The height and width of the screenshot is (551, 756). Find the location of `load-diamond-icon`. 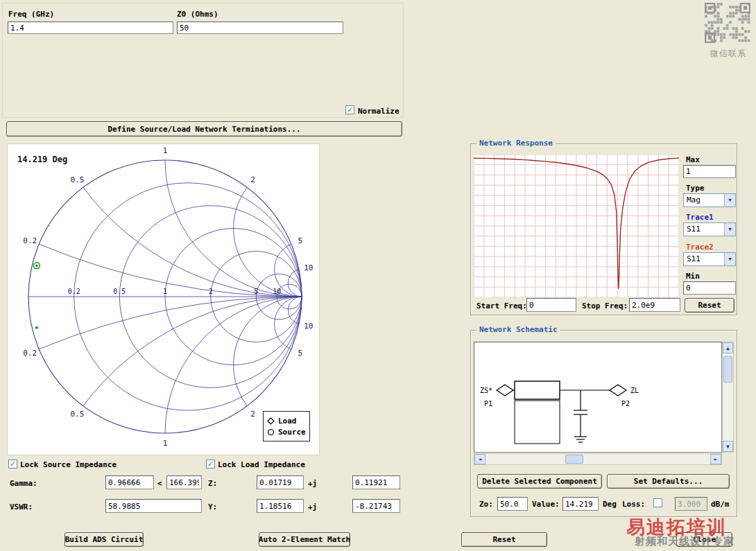

load-diamond-icon is located at coordinates (270, 421).